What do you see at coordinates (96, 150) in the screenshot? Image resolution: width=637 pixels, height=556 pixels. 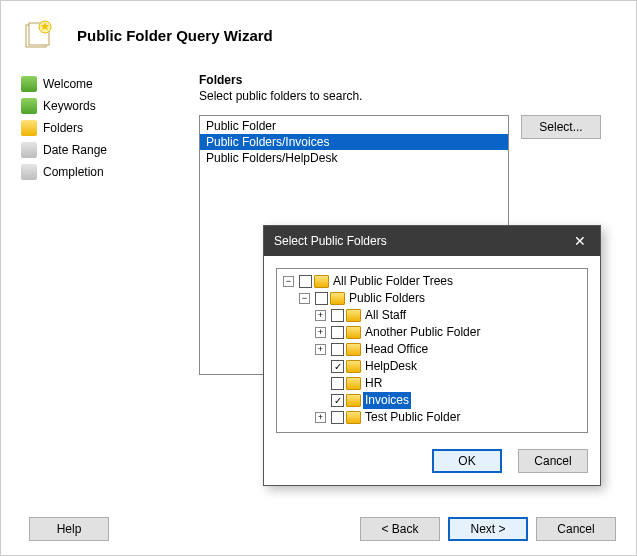 I see `sidebar-item-date-range: Date Range` at bounding box center [96, 150].